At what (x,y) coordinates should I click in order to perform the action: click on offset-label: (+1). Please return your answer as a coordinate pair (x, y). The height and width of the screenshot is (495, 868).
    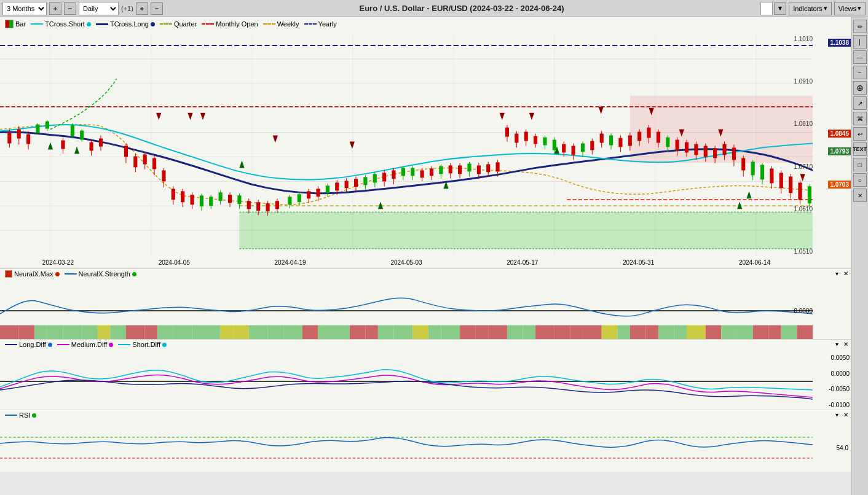
    Looking at the image, I should click on (127, 9).